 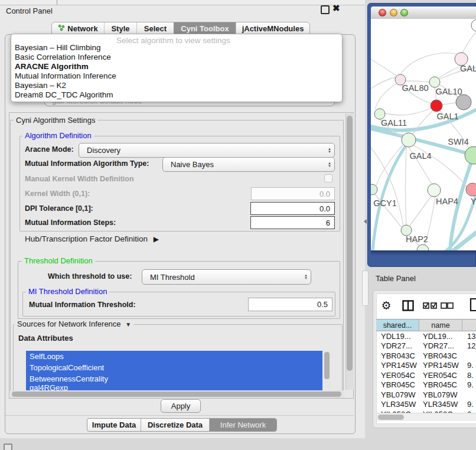 What do you see at coordinates (174, 379) in the screenshot?
I see `list-item-selected: BetweennessCentrality` at bounding box center [174, 379].